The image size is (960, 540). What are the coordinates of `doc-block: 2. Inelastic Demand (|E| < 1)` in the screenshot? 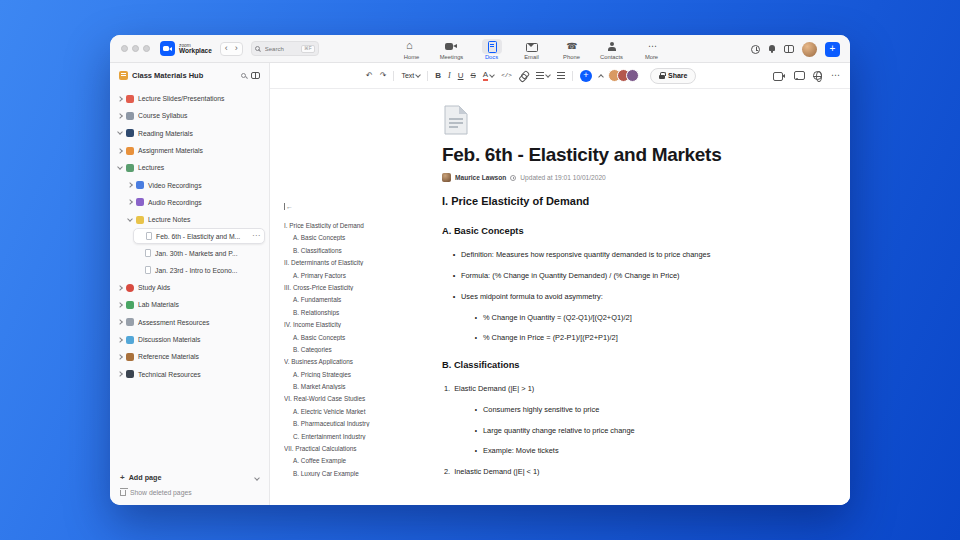 It's located at (618, 472).